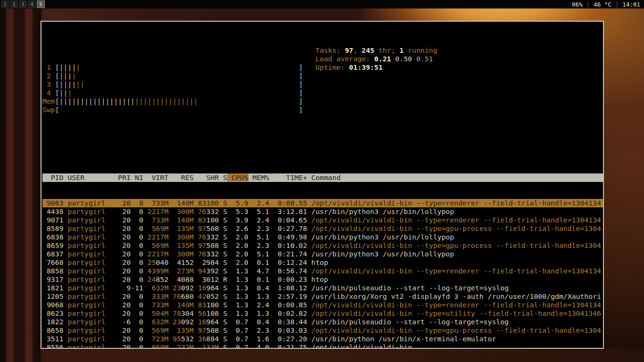 This screenshot has width=644, height=362. What do you see at coordinates (322, 237) in the screenshot?
I see `process-row: 6838 partygirl 20 0 2217M 300M 76332 S 2…` at bounding box center [322, 237].